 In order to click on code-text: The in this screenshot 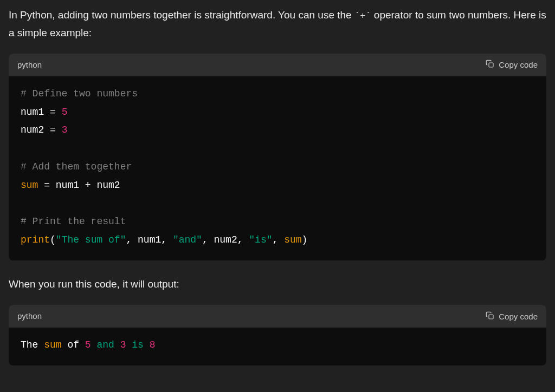, I will do `click(33, 345)`.